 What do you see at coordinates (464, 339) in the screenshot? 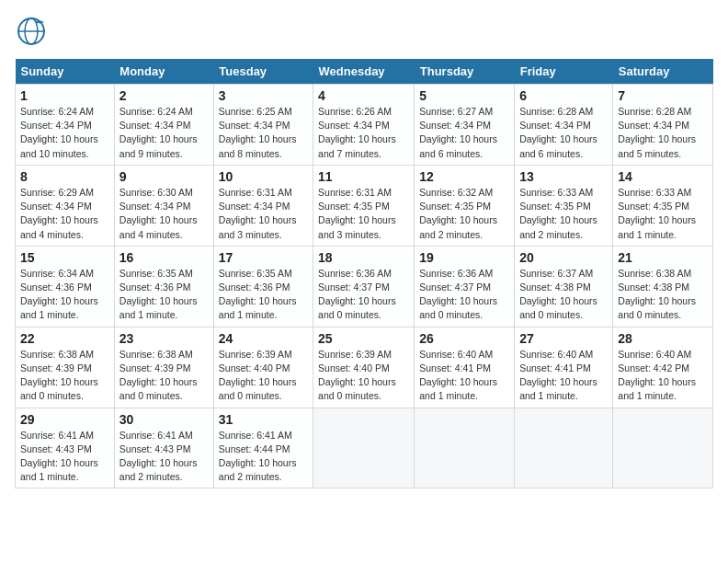
I see `day-number: 26` at bounding box center [464, 339].